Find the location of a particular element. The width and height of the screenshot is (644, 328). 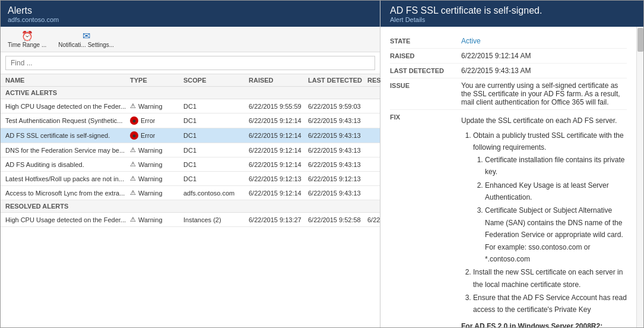

time-range-button: ⏰ Time Range ... is located at coordinates (27, 39).